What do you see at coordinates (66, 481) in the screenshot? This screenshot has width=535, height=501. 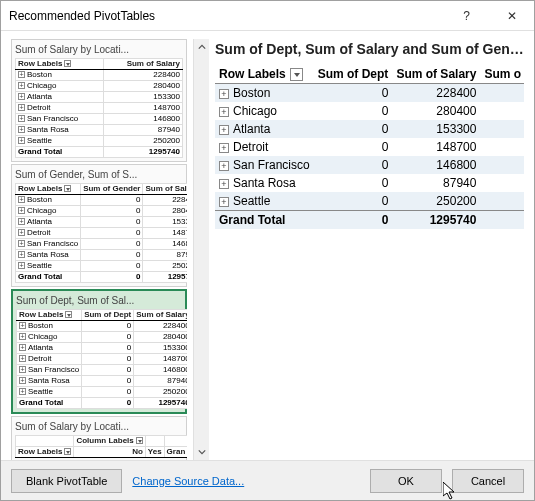 I see `blank-pivottable-button: Blank PivotTable` at bounding box center [66, 481].